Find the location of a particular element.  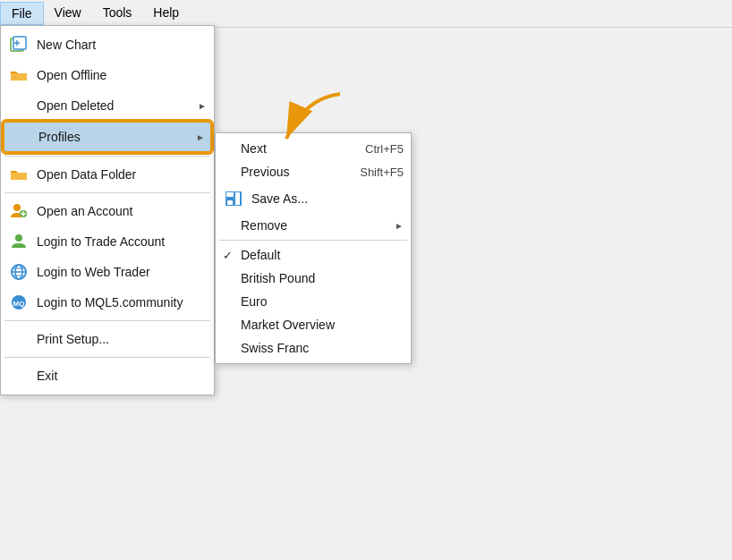

open-deleted-icon is located at coordinates (19, 106).